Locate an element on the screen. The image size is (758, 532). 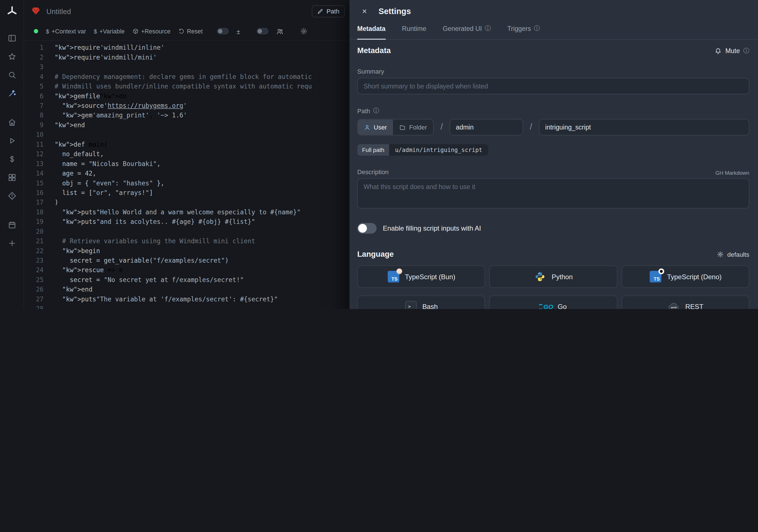
windmill-logo is located at coordinates (12, 11).